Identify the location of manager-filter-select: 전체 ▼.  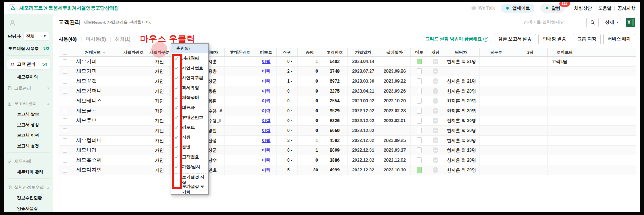
(37, 36).